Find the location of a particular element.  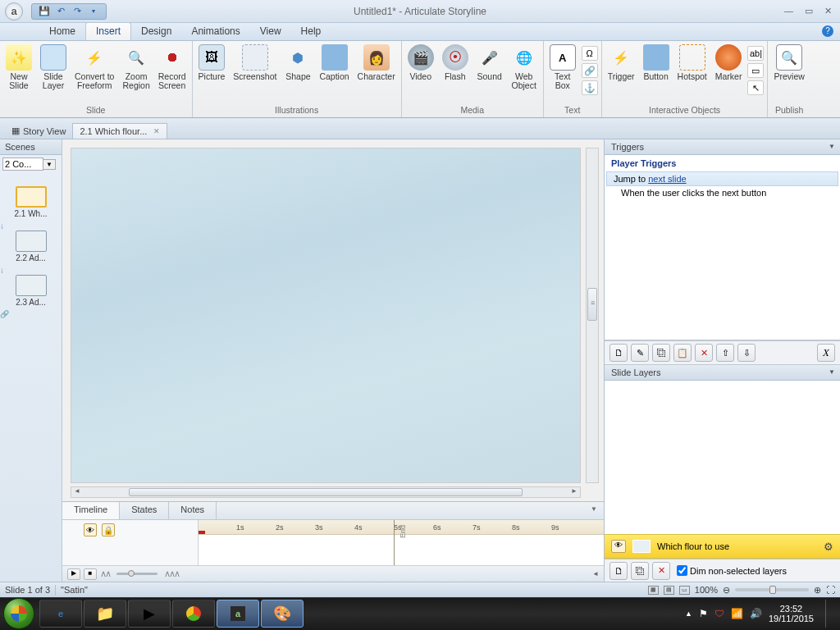

base-layer-row: 👁 Which flour to use ⚙ is located at coordinates (722, 546).